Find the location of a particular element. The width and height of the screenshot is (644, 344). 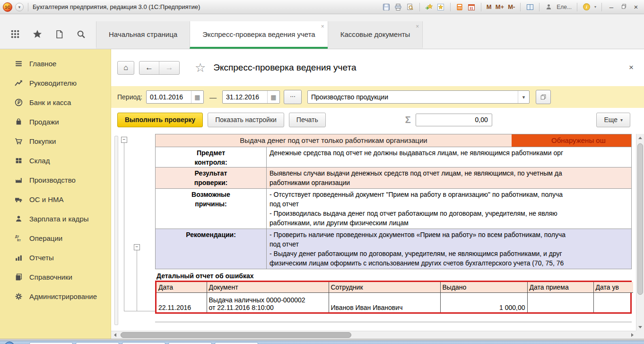

favorites-icon is located at coordinates (441, 7).